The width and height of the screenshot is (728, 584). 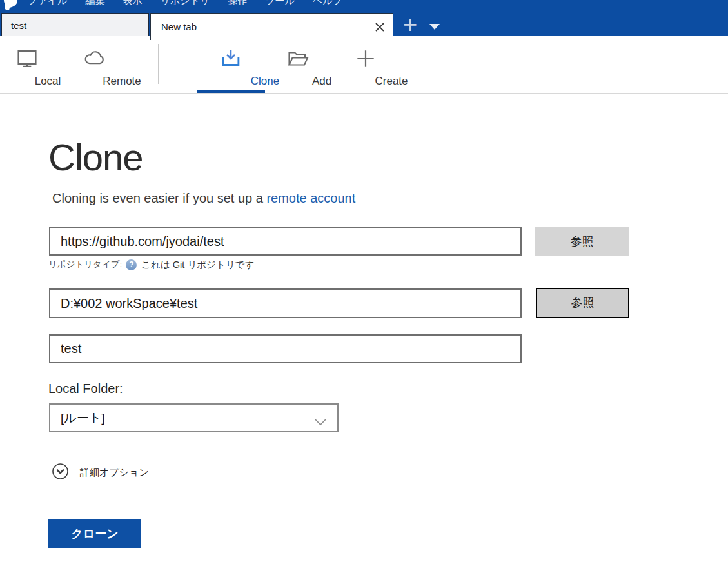 What do you see at coordinates (285, 348) in the screenshot?
I see `repo-name-input` at bounding box center [285, 348].